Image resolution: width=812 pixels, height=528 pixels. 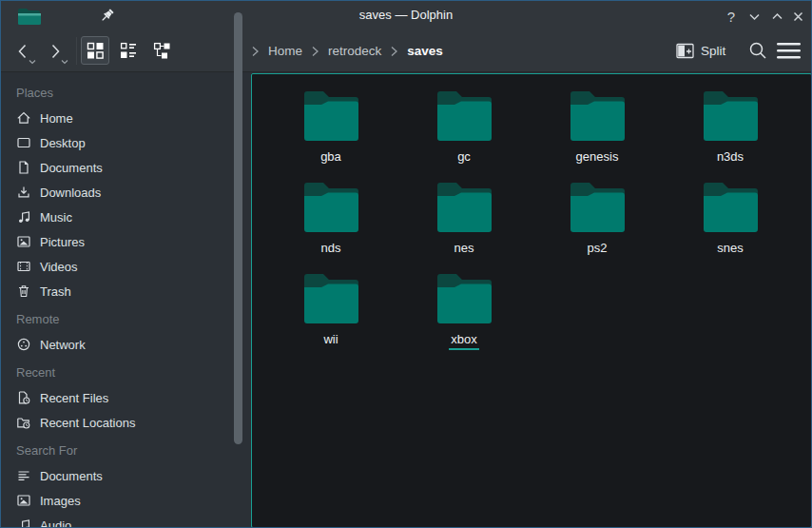 What do you see at coordinates (70, 192) in the screenshot?
I see `sidebar-item-label: Downloads` at bounding box center [70, 192].